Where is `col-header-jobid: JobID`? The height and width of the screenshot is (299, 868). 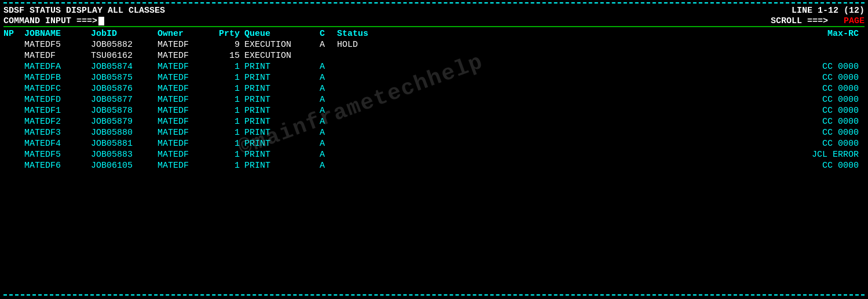
col-header-jobid: JobID is located at coordinates (124, 34).